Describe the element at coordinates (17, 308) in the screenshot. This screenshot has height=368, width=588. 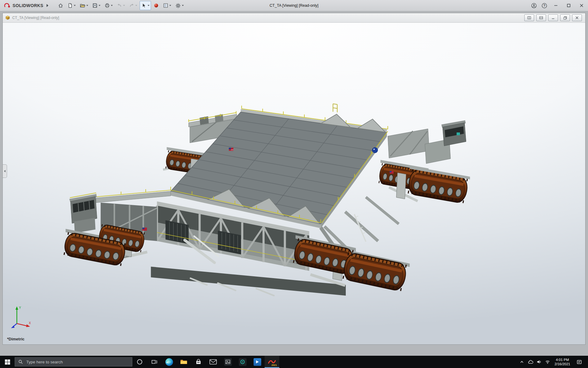
I see `y-axis-icon` at that location.